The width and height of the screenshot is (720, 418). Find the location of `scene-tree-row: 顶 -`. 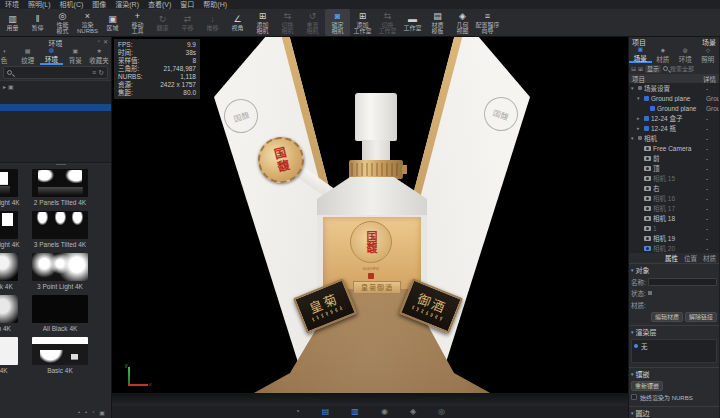

scene-tree-row: 顶 - is located at coordinates (674, 168).